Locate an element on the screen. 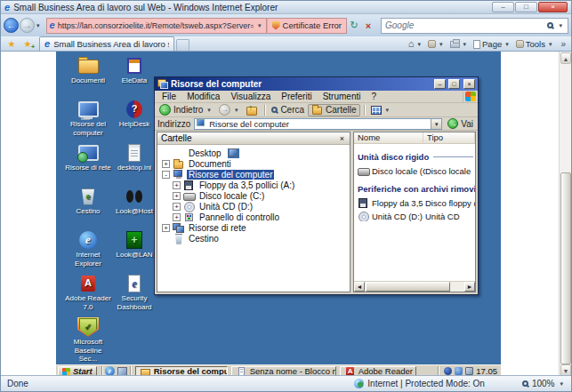 The height and width of the screenshot is (392, 572). explorer-minimize-button: – is located at coordinates (439, 84).